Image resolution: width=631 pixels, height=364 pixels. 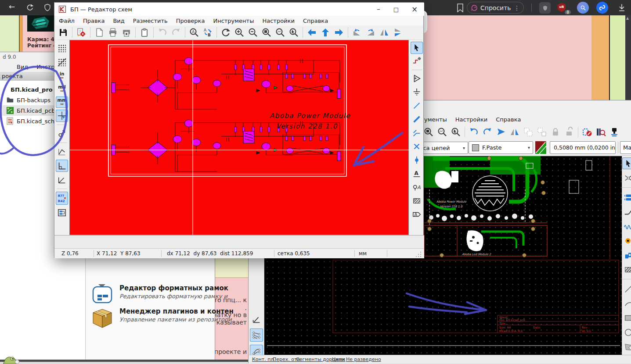 What do you see at coordinates (63, 32) in the screenshot?
I see `save-button` at bounding box center [63, 32].